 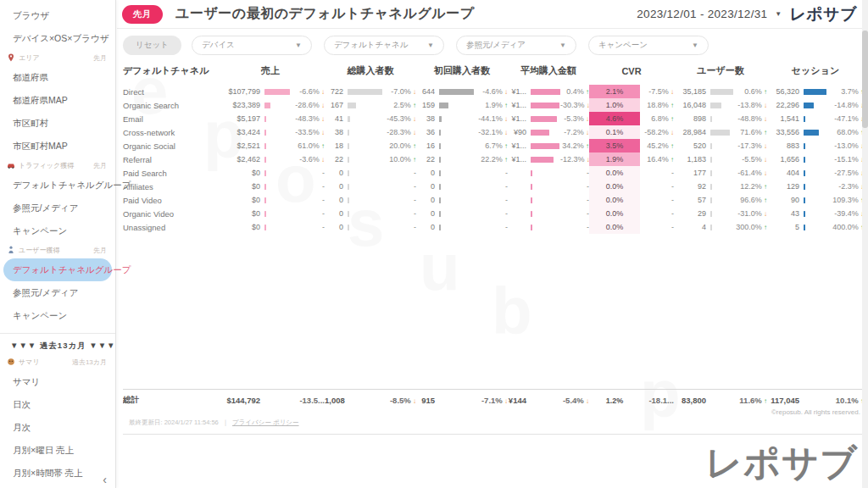 I want to click on sidebar-item-selected: デフォルトチャネルグループ, so click(x=58, y=269).